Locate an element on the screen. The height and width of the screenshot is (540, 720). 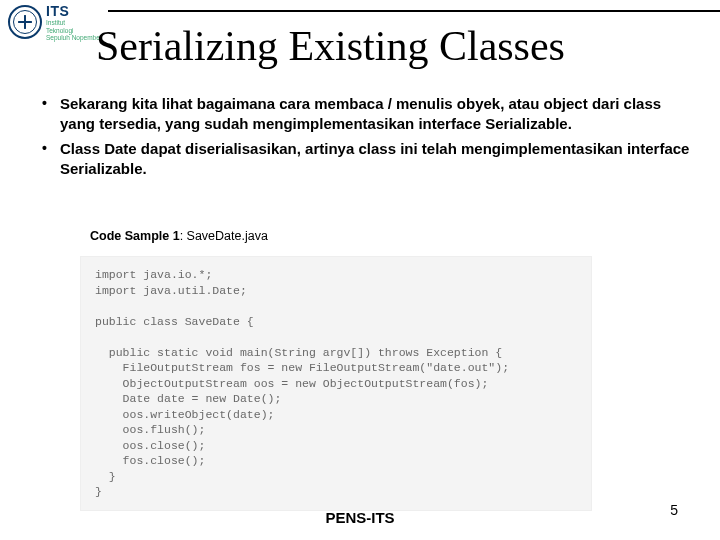
code-caption-file: : SaveDate.java is located at coordinates (224, 236).